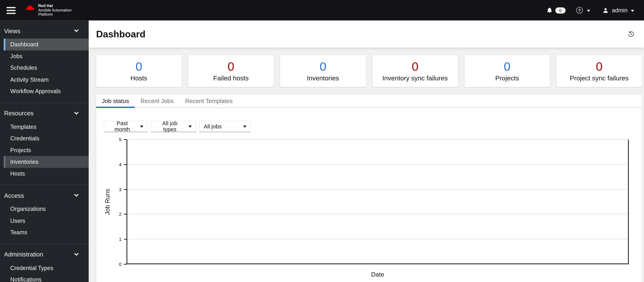  Describe the element at coordinates (174, 126) in the screenshot. I see `job-type-select: All job types` at that location.